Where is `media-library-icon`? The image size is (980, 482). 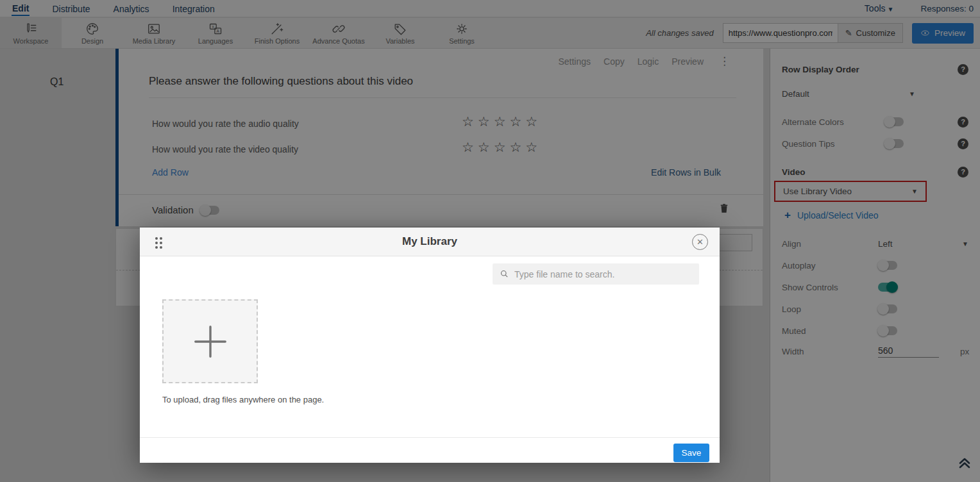
media-library-icon is located at coordinates (154, 29).